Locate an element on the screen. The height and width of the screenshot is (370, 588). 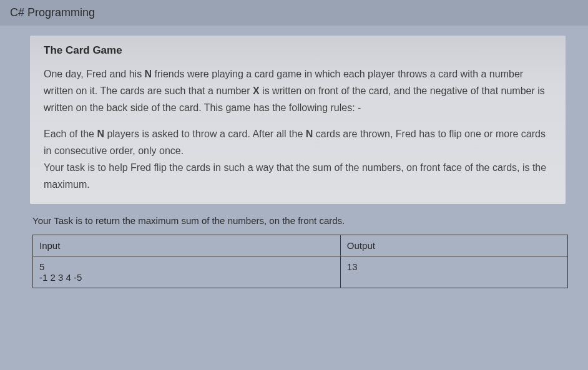
input-line: -1 2 3 4 -5 is located at coordinates (187, 277).